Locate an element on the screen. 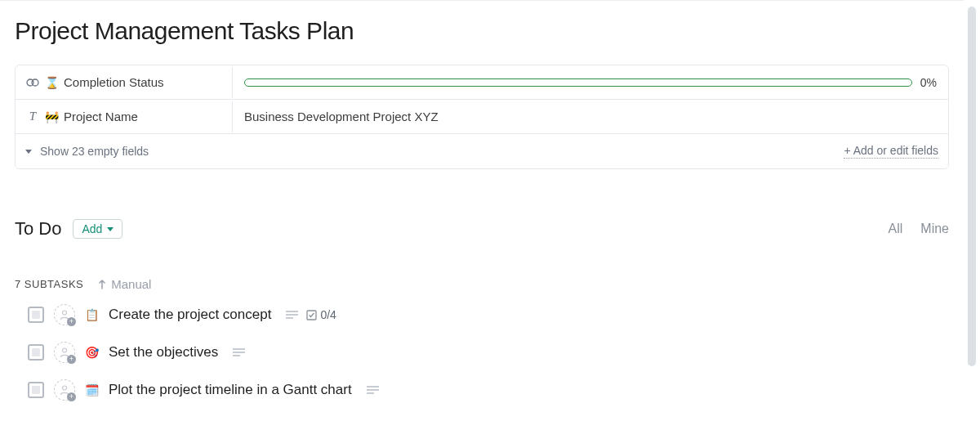 Image resolution: width=980 pixels, height=448 pixels. clipboard-icon: 📋 is located at coordinates (91, 315).